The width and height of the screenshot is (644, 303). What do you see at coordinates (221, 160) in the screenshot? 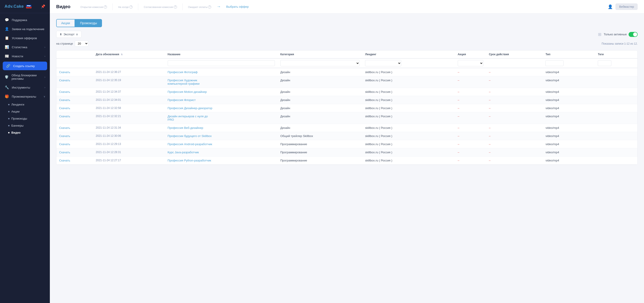
I see `cell-name: Профессия Python-разработчик` at bounding box center [221, 160].